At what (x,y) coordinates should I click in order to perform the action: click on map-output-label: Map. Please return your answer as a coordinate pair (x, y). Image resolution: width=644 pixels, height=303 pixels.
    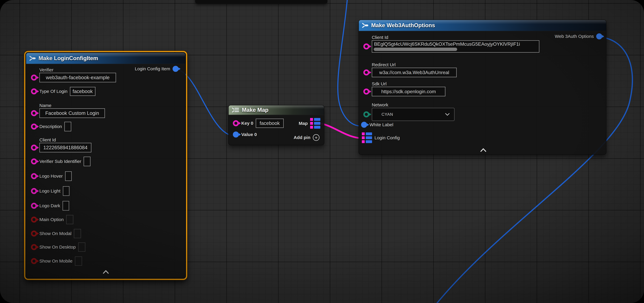
    Looking at the image, I should click on (303, 124).